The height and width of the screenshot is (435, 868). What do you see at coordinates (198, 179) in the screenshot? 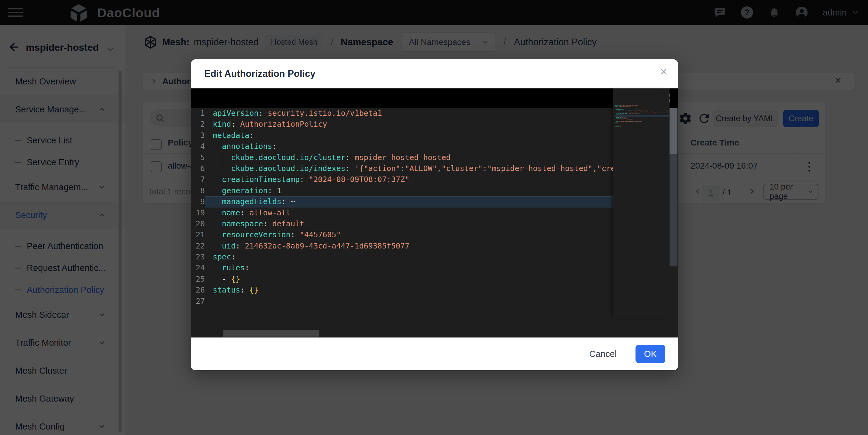
I see `line-number: 7` at bounding box center [198, 179].